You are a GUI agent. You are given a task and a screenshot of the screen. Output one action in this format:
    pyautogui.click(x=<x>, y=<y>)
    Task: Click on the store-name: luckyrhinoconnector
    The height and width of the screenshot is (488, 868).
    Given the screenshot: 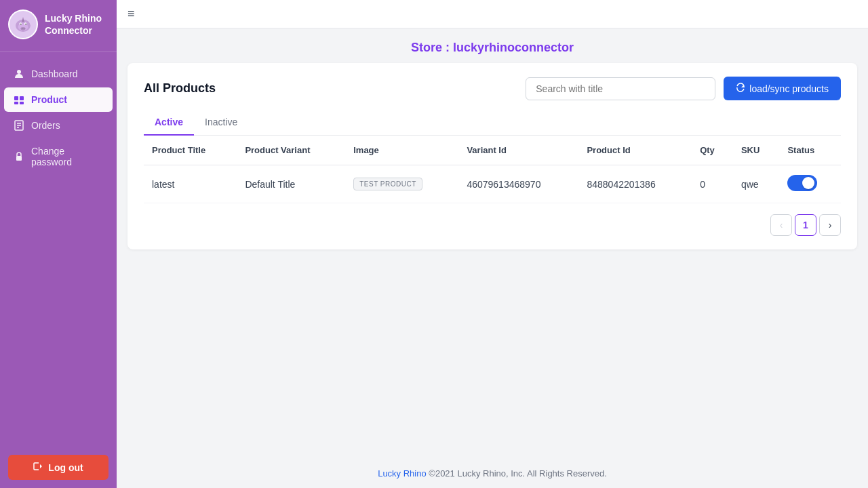 What is the action you would take?
    pyautogui.click(x=513, y=47)
    